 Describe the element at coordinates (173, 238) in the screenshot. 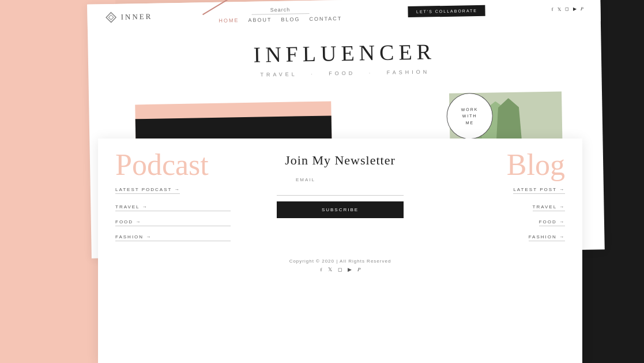

I see `podcast-fashion-link: FASHION →` at that location.